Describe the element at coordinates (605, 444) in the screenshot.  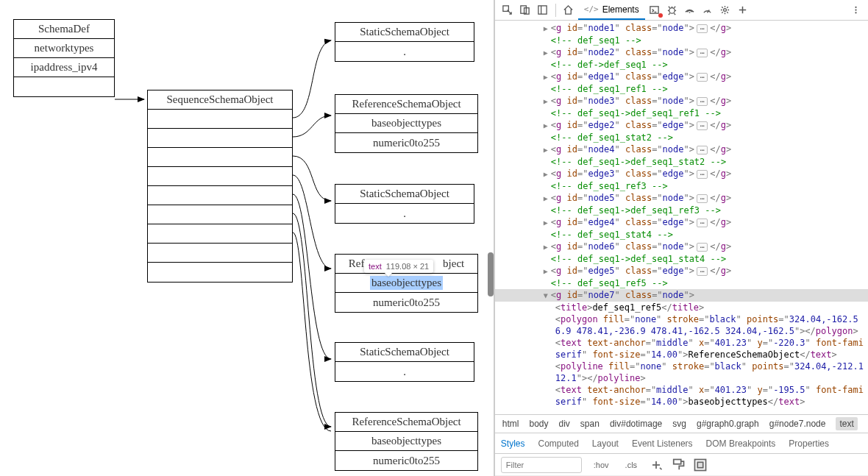
I see `subtab-layout: Layout` at that location.